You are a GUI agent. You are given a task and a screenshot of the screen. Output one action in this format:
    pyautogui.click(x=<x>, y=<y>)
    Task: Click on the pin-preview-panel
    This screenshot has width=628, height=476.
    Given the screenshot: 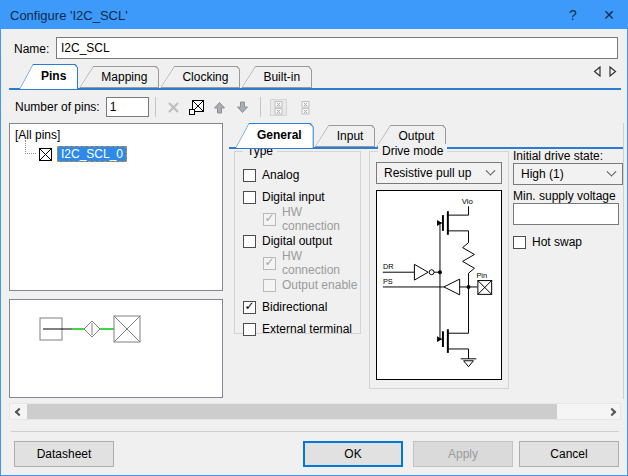 What is the action you would take?
    pyautogui.click(x=116, y=348)
    